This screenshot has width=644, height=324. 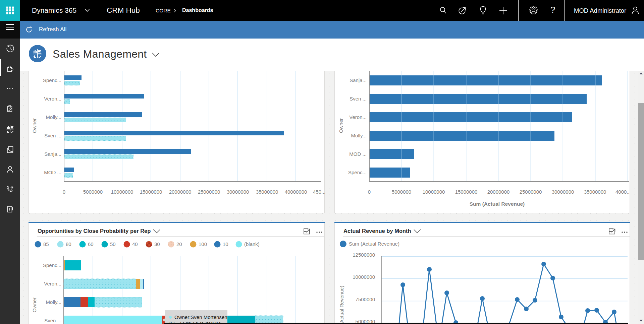 What do you see at coordinates (94, 231) in the screenshot?
I see `svg-text:Opportunities by Close Probabi: Opportunities by Close Probability per R…` at bounding box center [94, 231].